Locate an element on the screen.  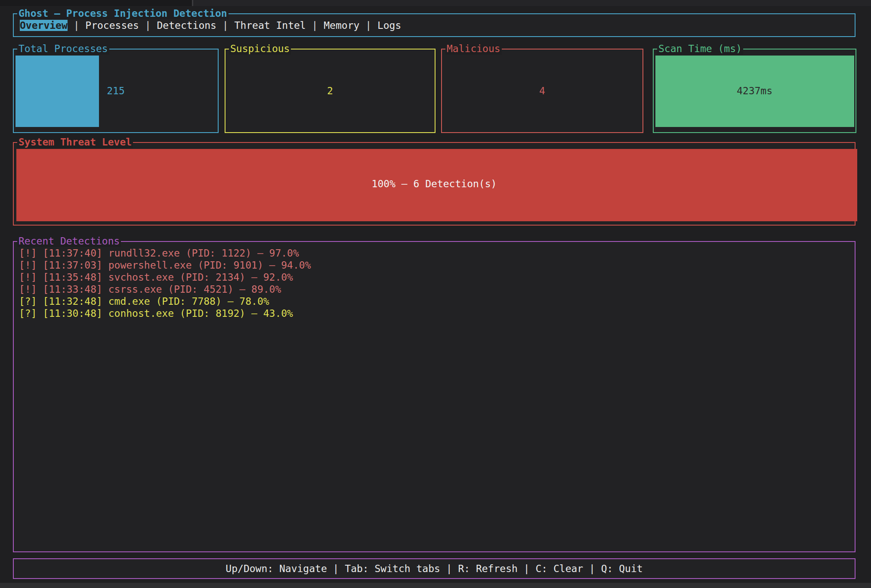
window-top-edge is located at coordinates (436, 3).